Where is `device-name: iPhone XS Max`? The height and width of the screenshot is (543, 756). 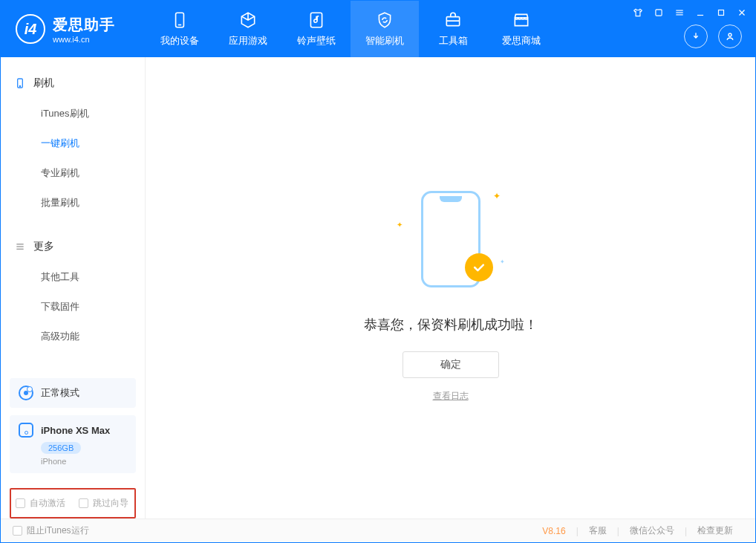
device-name: iPhone XS Max is located at coordinates (76, 431).